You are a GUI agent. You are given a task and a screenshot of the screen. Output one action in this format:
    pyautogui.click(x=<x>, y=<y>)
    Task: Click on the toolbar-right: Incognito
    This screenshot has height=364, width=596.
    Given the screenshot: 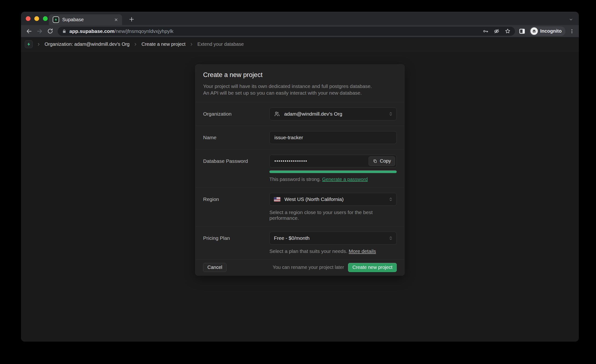 What is the action you would take?
    pyautogui.click(x=547, y=31)
    